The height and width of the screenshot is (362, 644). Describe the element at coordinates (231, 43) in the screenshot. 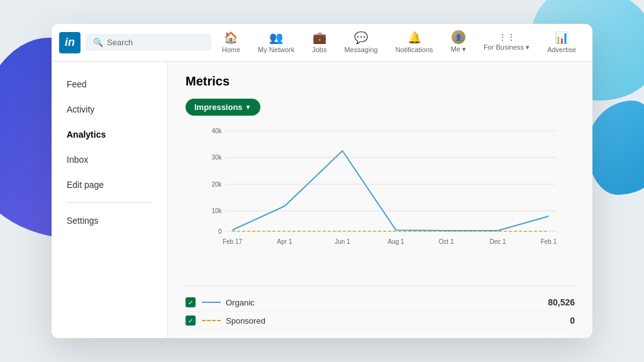

I see `nav-item-home: 🏠 Home` at that location.